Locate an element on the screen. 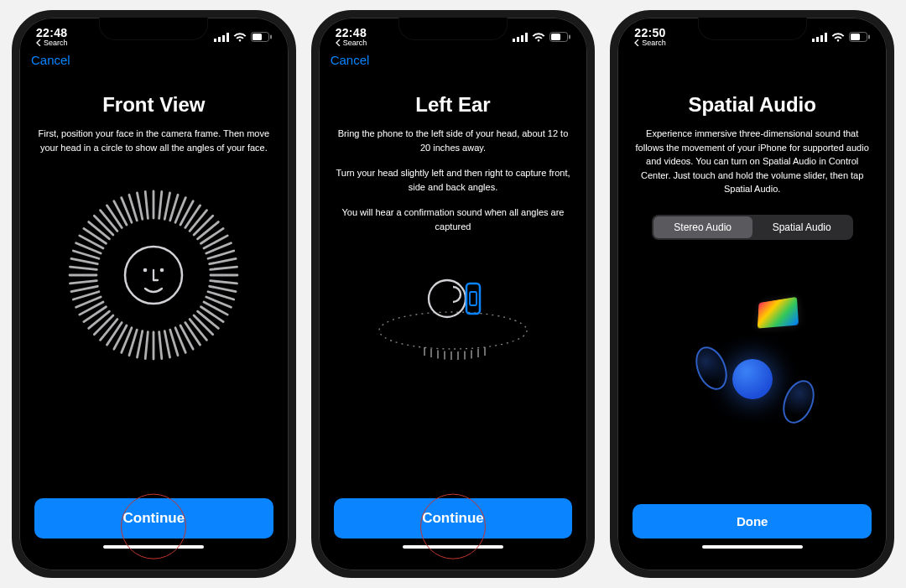  ear-illustration is located at coordinates (453, 315).